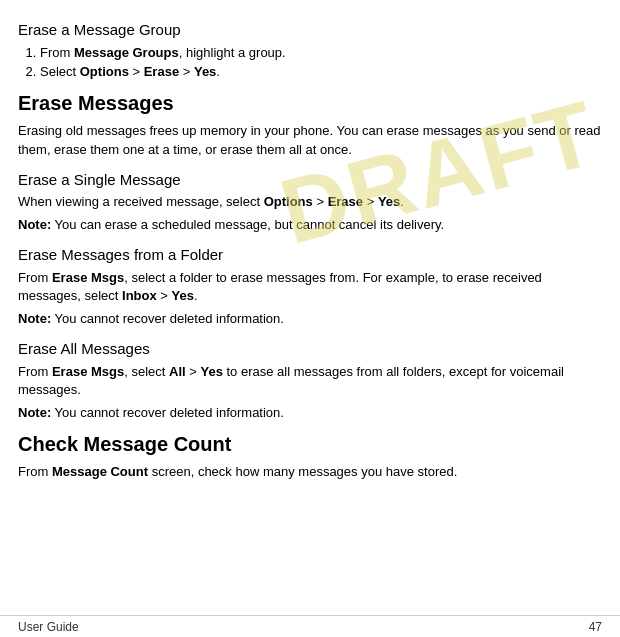  Describe the element at coordinates (310, 288) in the screenshot. I see `erase-folder-body: From Erase Msgs, select a folder to eras…` at that location.